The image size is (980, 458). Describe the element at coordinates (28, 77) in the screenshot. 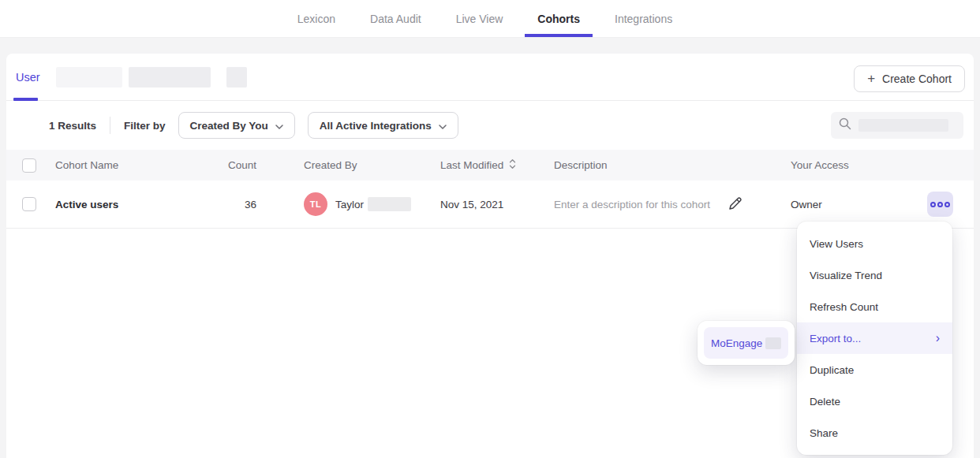

I see `tab-user: User` at that location.